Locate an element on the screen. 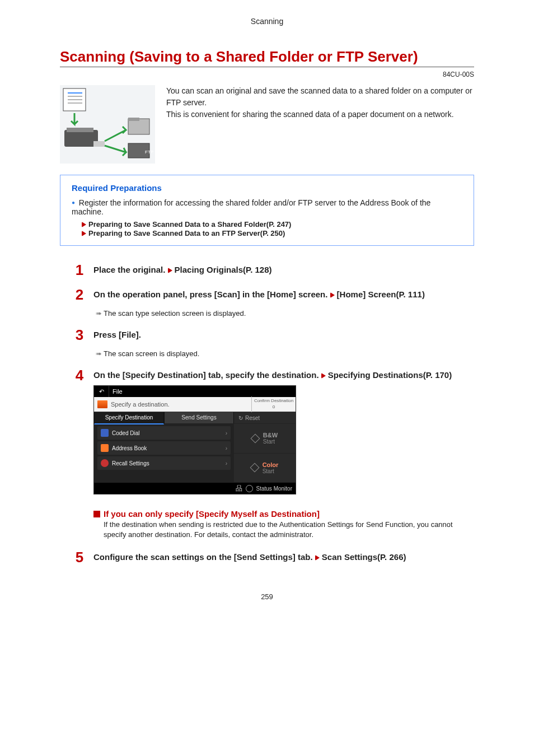  address-book-icon is located at coordinates (105, 448).